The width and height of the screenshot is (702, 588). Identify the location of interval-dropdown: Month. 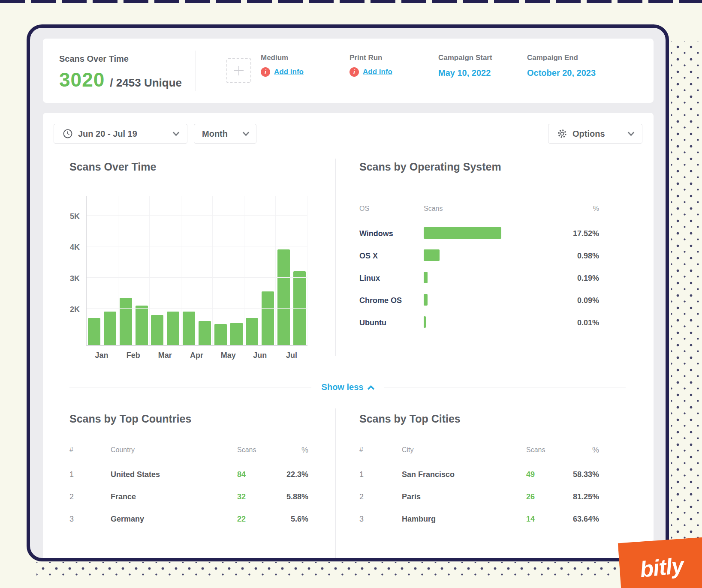
(225, 134).